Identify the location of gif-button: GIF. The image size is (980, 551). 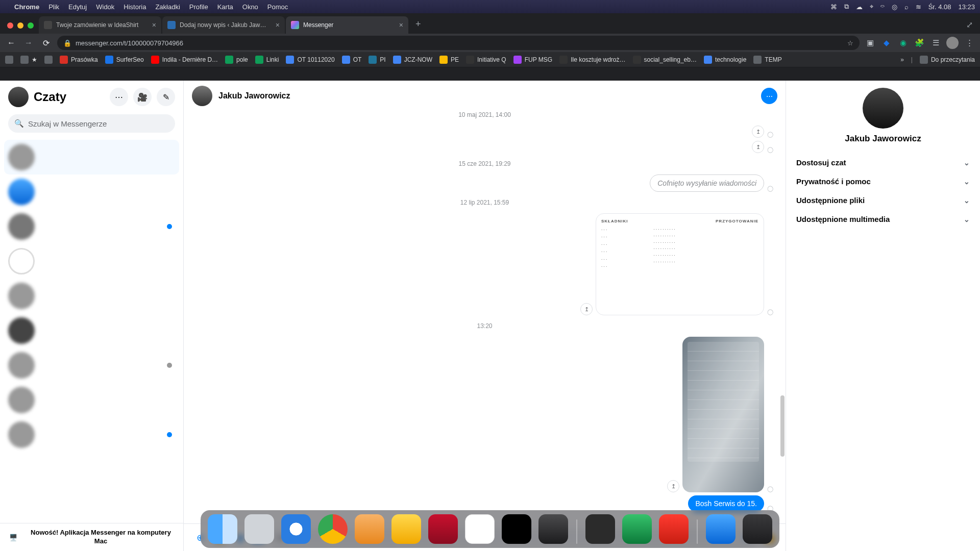
(258, 538).